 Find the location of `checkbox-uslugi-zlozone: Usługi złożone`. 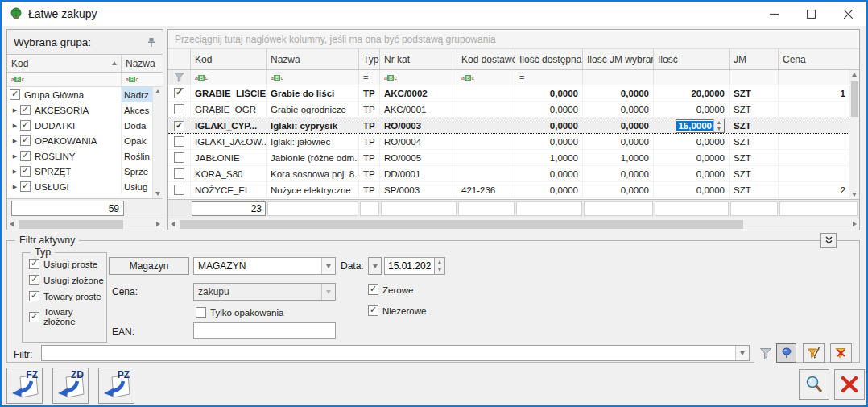

checkbox-uslugi-zlozone: Usługi złożone is located at coordinates (68, 280).